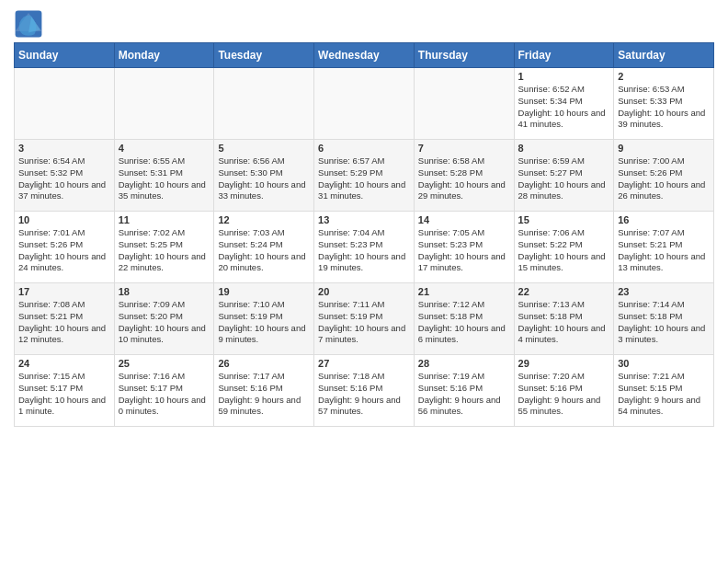  Describe the element at coordinates (662, 322) in the screenshot. I see `day-info: Sunrise: 7:14 AMSunset: 5:18 PMDaylight:…` at that location.